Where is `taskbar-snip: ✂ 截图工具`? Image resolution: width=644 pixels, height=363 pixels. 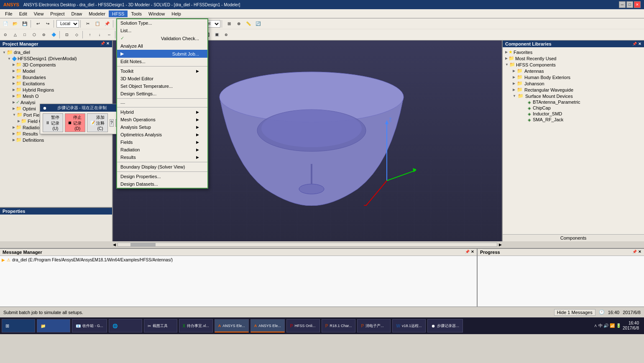
taskbar-snip: ✂ 截图工具 is located at coordinates (161, 326).